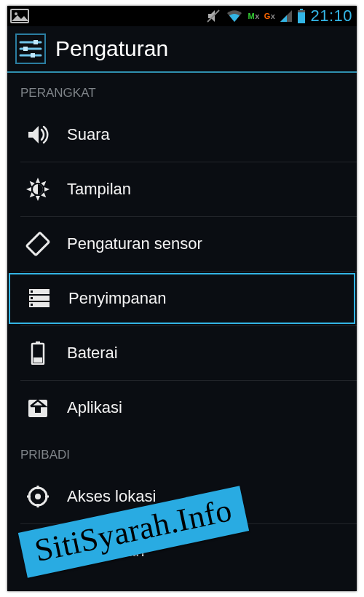  I want to click on vibrate-mute-icon, so click(213, 16).